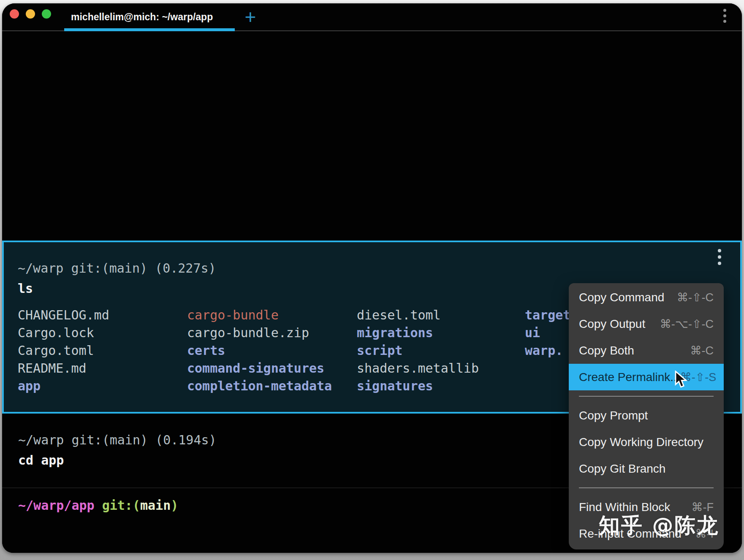 The width and height of the screenshot is (744, 560). Describe the element at coordinates (418, 386) in the screenshot. I see `ls-entry: signatures` at that location.